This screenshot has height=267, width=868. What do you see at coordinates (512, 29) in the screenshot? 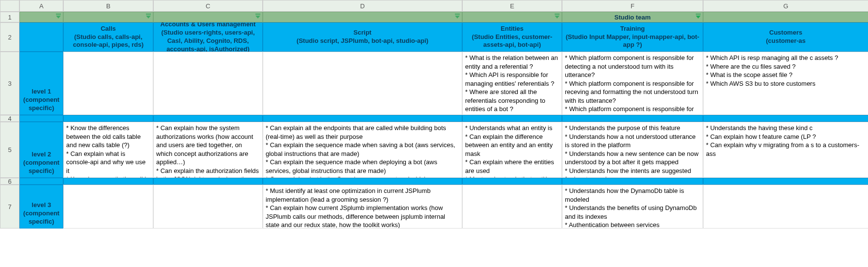
I see `header-title: Entities` at bounding box center [512, 29].